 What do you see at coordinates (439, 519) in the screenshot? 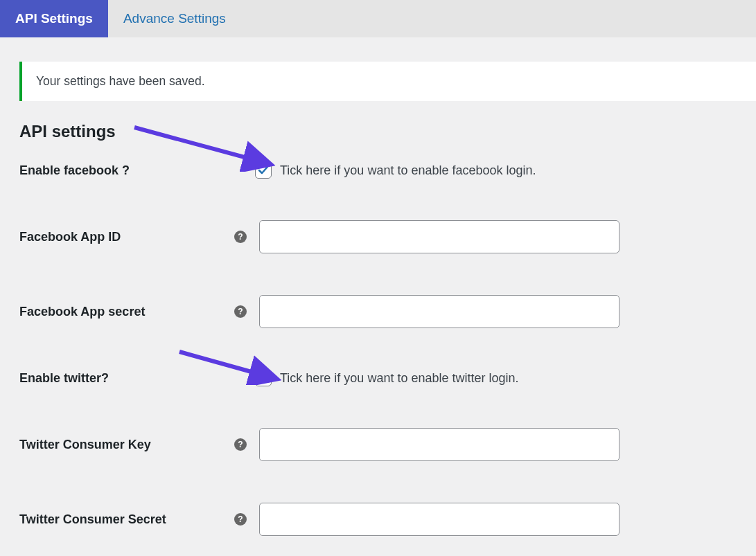
I see `input-twitter-consumer-secret` at bounding box center [439, 519].